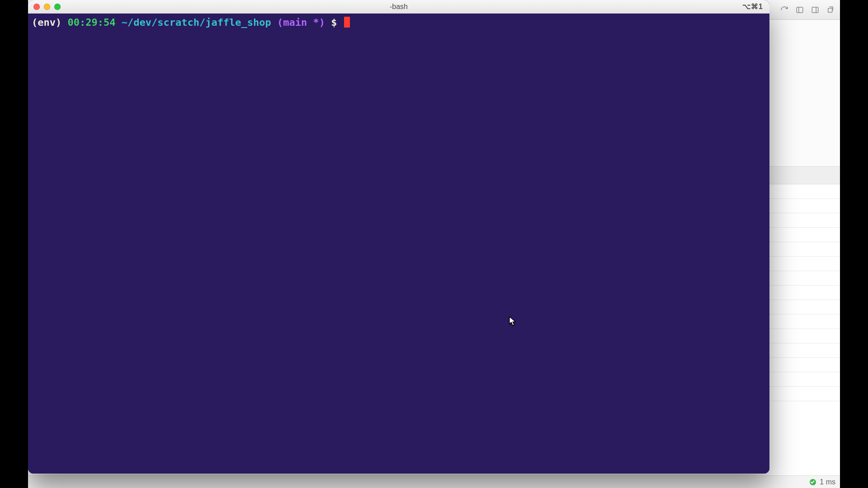  Describe the element at coordinates (301, 23) in the screenshot. I see `prompt-git: (main *)` at that location.